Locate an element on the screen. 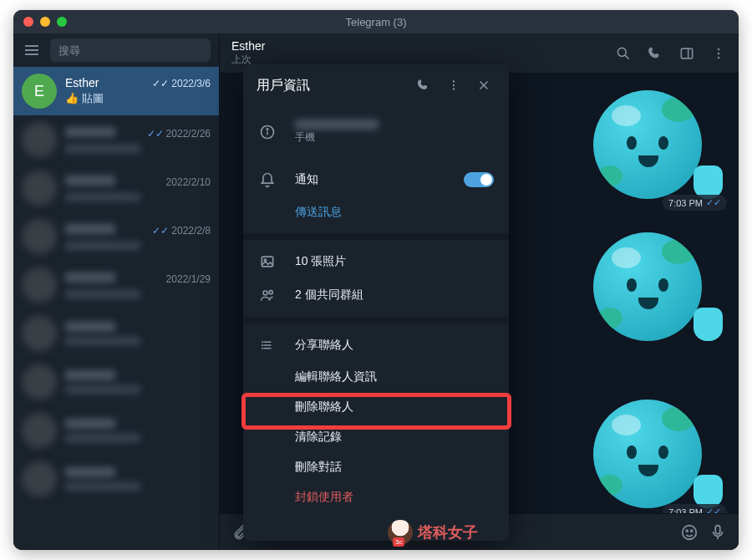  minimize-window-button is located at coordinates (45, 22).